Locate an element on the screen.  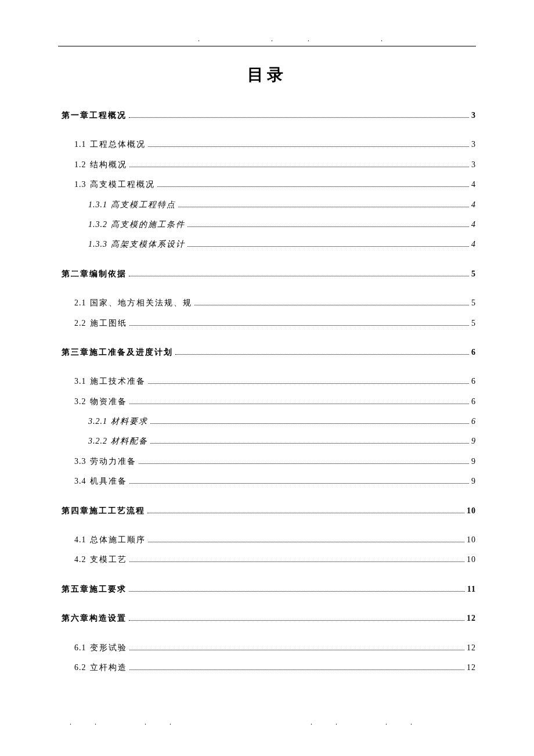
toc-entry: 第二章编制依据5 is located at coordinates (267, 274).